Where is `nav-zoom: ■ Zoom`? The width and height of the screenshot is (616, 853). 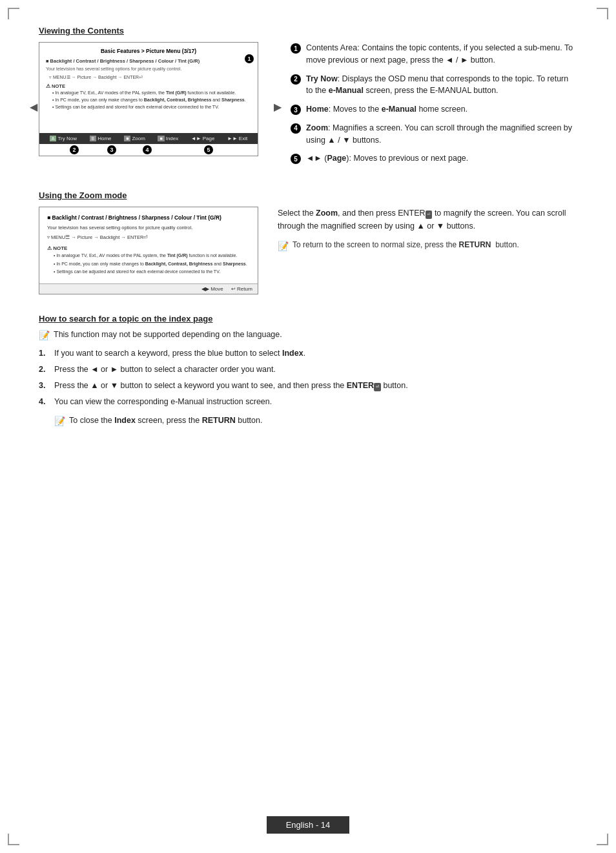
nav-zoom: ■ Zoom is located at coordinates (134, 138).